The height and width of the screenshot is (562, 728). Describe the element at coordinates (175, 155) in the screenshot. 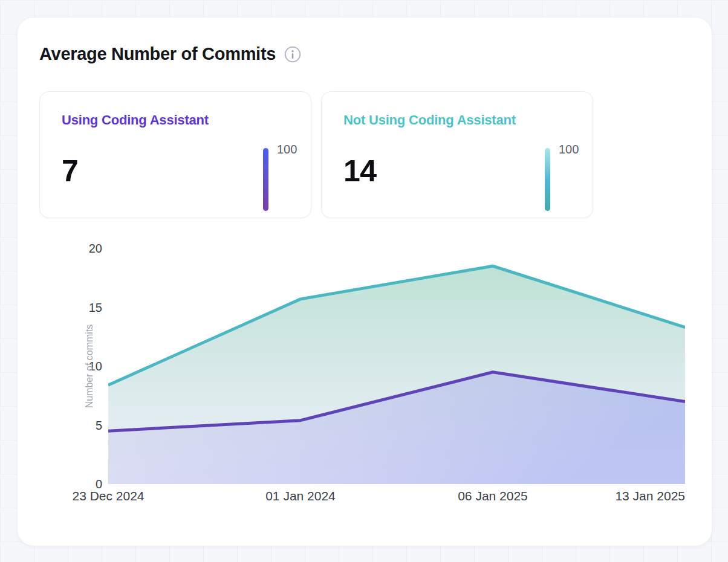

I see `stat-card-using: Using Coding Assistant 7 100` at that location.